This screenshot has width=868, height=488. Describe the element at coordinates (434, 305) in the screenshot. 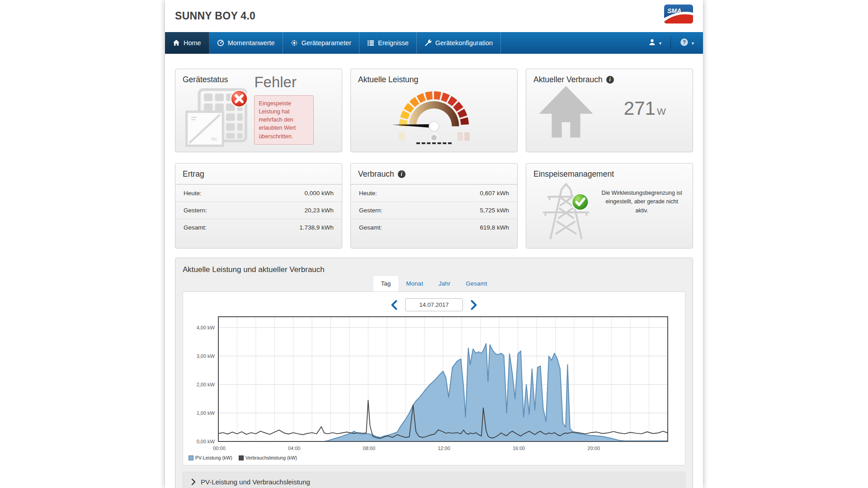

I see `date-picker: 14.07.2017` at that location.